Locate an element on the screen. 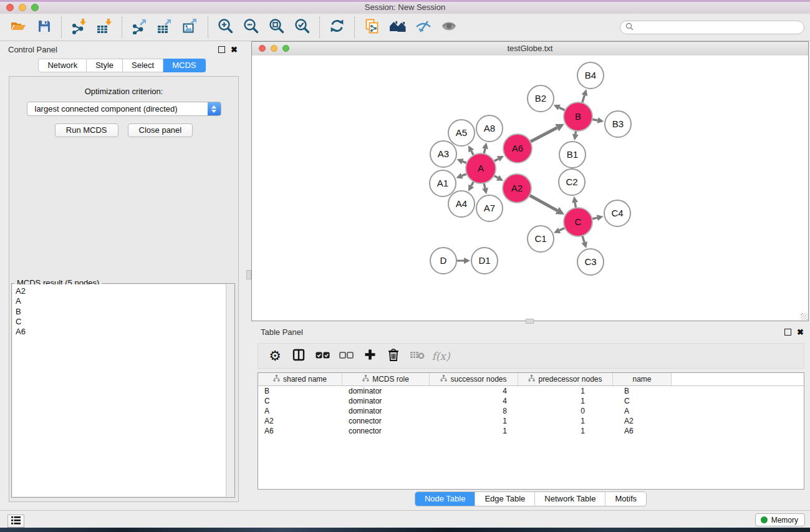  close-panel-button: Close panel is located at coordinates (161, 130).